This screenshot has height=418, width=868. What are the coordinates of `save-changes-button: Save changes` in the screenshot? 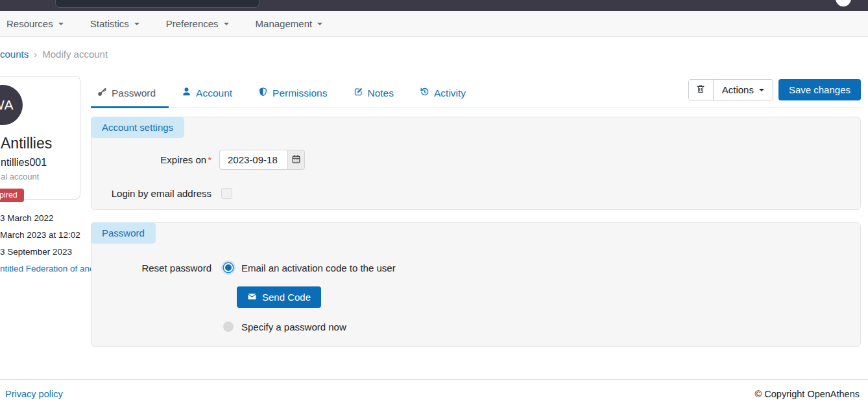 It's located at (820, 89).